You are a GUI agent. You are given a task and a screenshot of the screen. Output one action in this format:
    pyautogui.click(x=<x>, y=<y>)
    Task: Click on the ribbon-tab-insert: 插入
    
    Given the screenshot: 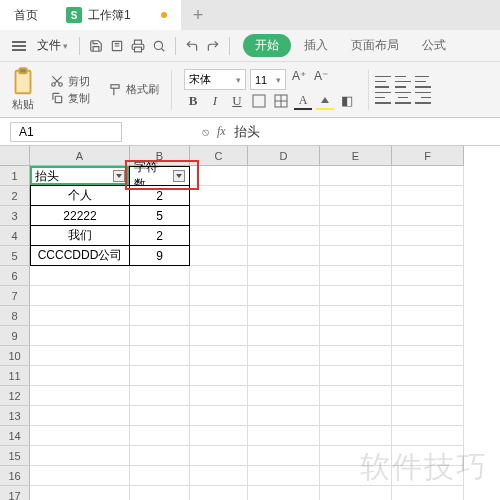 What is the action you would take?
    pyautogui.click(x=316, y=46)
    